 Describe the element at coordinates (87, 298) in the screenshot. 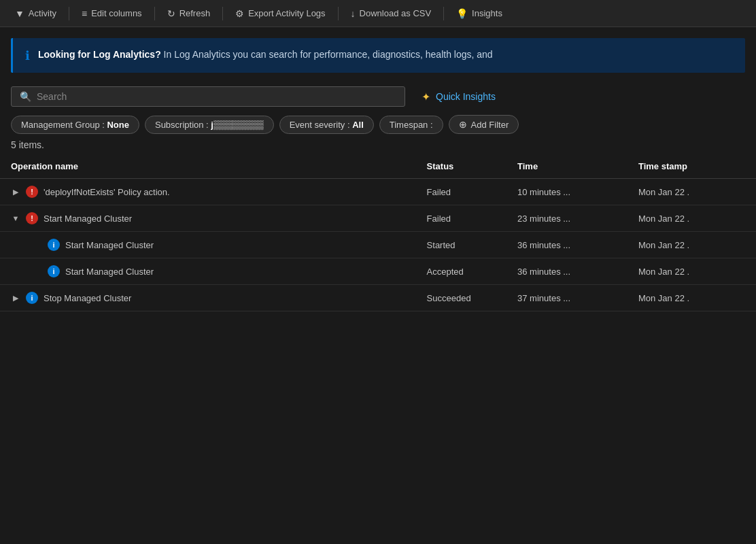

I see `operation-name-text: Stop Managed Cluster` at that location.